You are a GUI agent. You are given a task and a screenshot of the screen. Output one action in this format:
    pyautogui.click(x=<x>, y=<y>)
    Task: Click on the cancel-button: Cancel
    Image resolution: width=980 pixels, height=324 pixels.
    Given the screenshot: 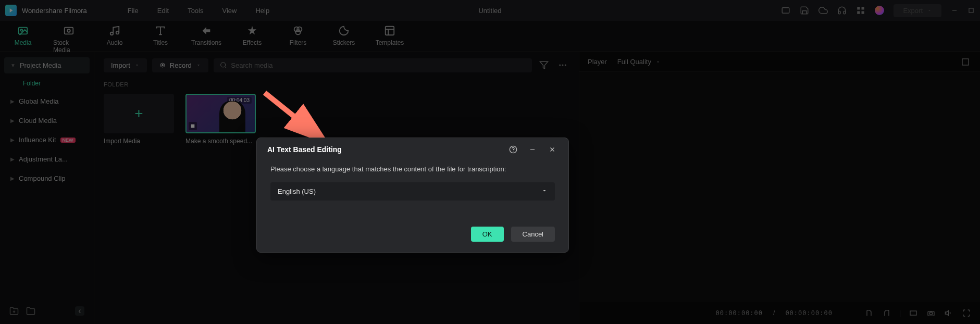 What is the action you would take?
    pyautogui.click(x=533, y=234)
    